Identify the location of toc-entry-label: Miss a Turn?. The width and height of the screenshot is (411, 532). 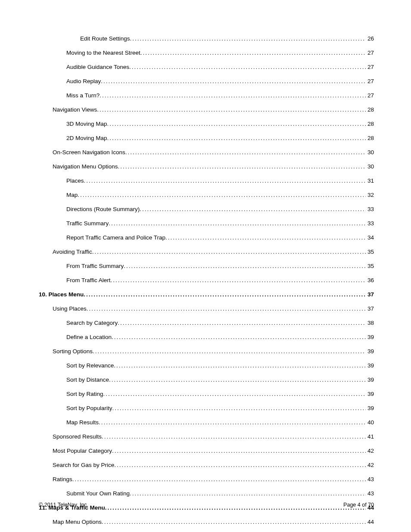
(83, 96).